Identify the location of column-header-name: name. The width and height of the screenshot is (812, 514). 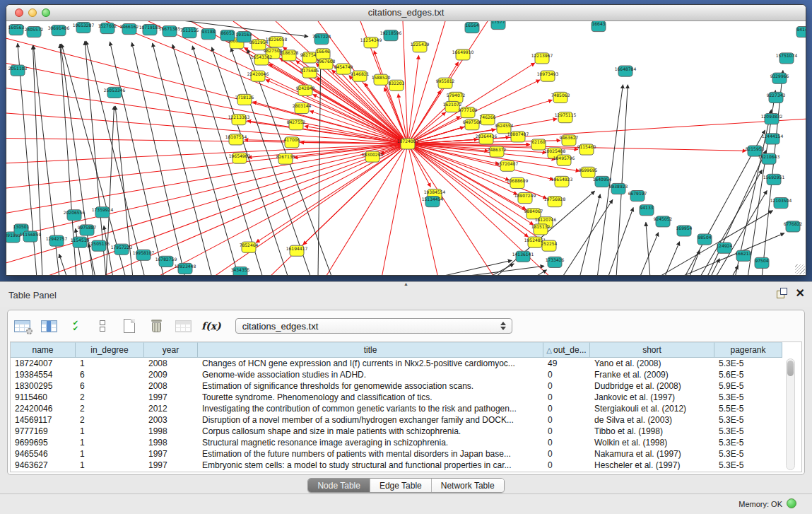
(43, 350).